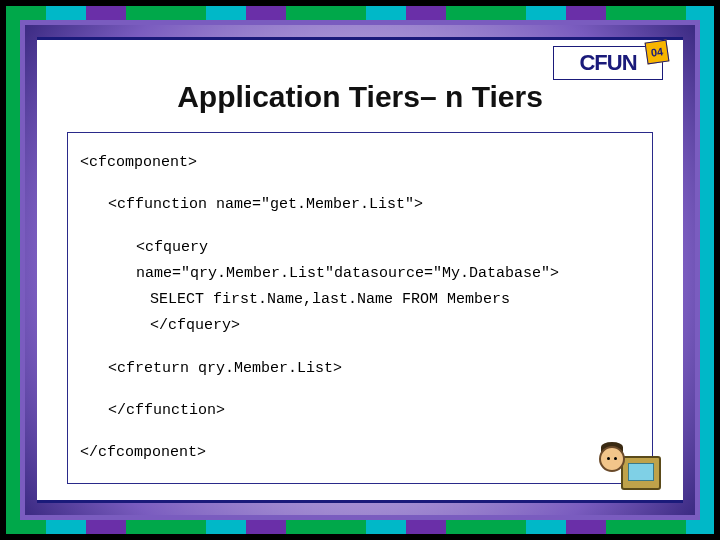 The image size is (720, 540). I want to click on slide-title: Application Tiers– n Tiers, so click(360, 97).